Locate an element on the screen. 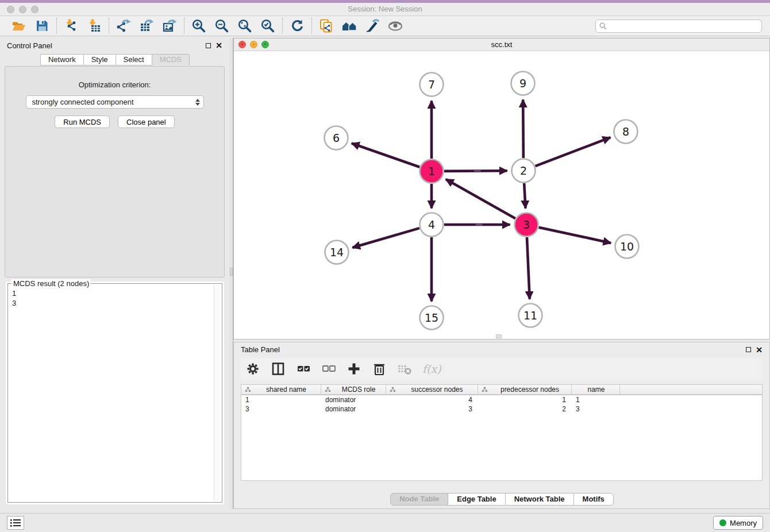  node-label-2: 2 is located at coordinates (523, 171).